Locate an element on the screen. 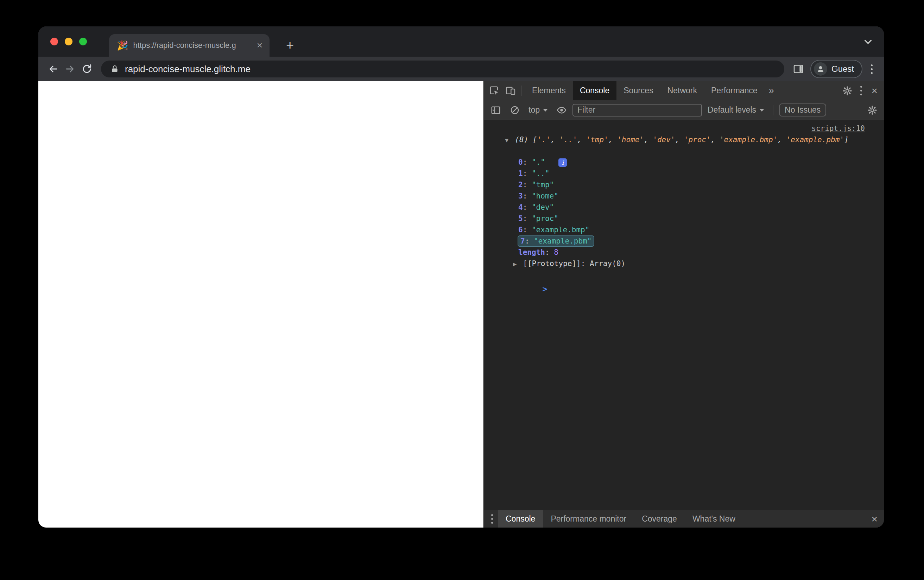  tab-console: Console is located at coordinates (595, 91).